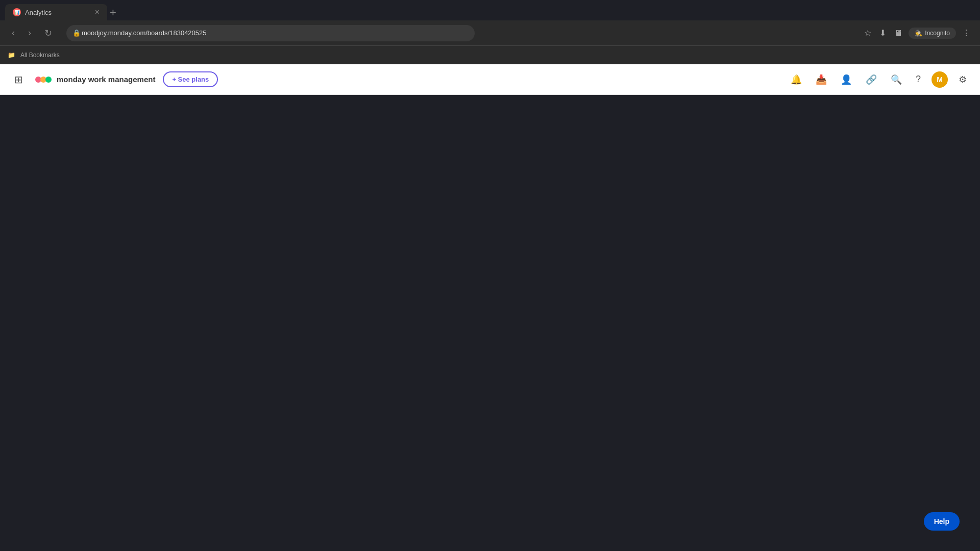 This screenshot has width=980, height=551. What do you see at coordinates (940, 80) in the screenshot?
I see `user-avatar: M` at bounding box center [940, 80].